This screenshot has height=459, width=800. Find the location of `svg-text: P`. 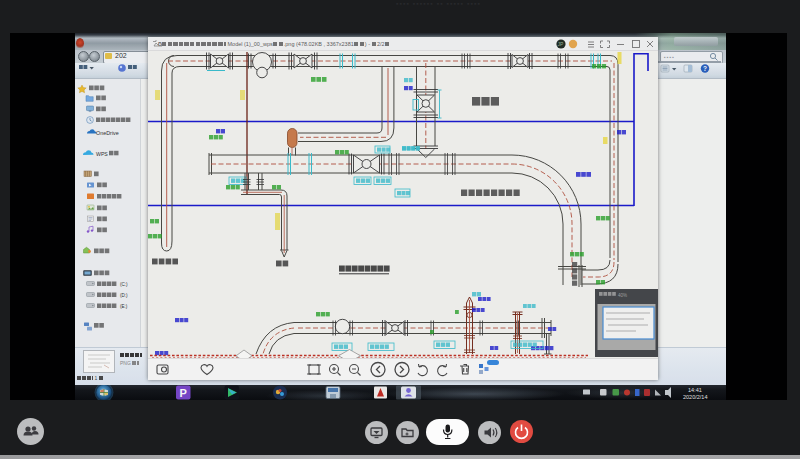

svg-text: P is located at coordinates (184, 393).